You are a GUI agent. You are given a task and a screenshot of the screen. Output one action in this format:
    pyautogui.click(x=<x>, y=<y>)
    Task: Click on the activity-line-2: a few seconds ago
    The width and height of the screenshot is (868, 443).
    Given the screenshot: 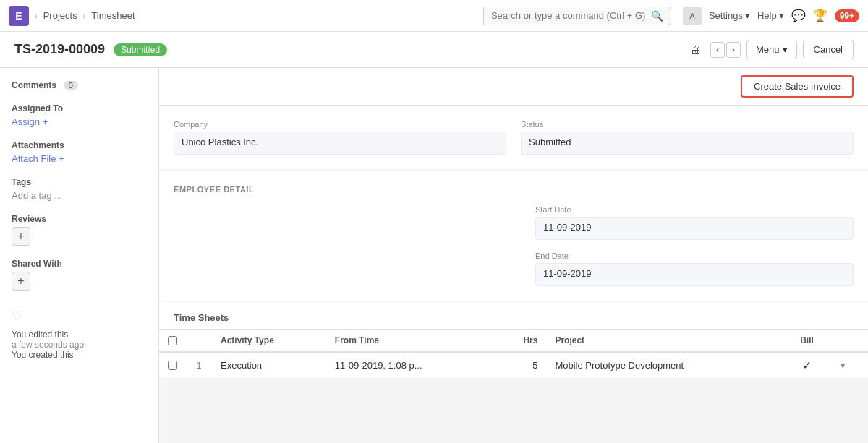 What is the action you would take?
    pyautogui.click(x=80, y=345)
    